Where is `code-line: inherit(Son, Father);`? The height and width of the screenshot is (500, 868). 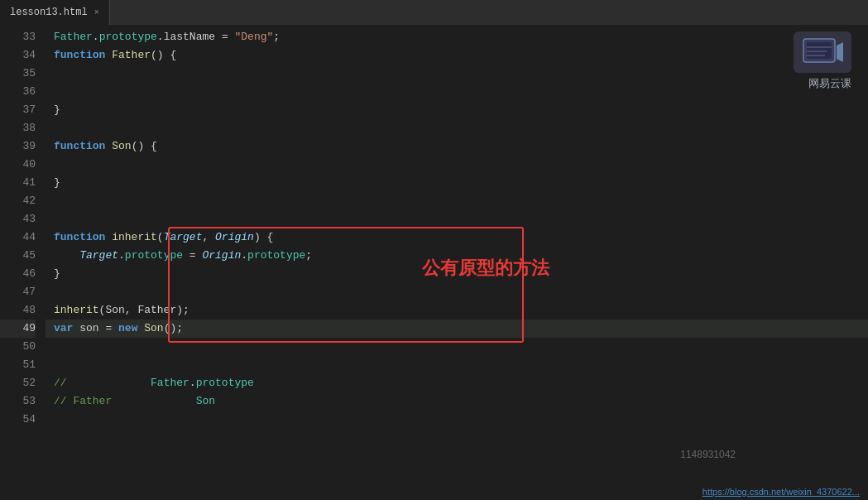 code-line: inherit(Son, Father); is located at coordinates (457, 310).